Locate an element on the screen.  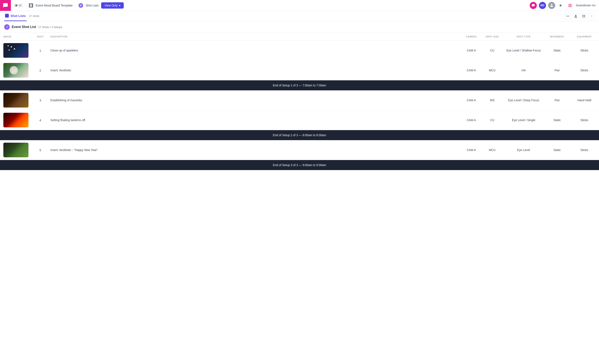
shotlists-icon is located at coordinates (81, 5).